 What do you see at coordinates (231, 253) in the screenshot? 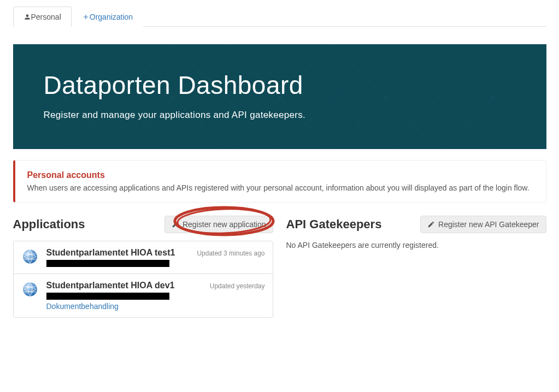
I see `application-updated: Updated 3 minutes ago` at bounding box center [231, 253].